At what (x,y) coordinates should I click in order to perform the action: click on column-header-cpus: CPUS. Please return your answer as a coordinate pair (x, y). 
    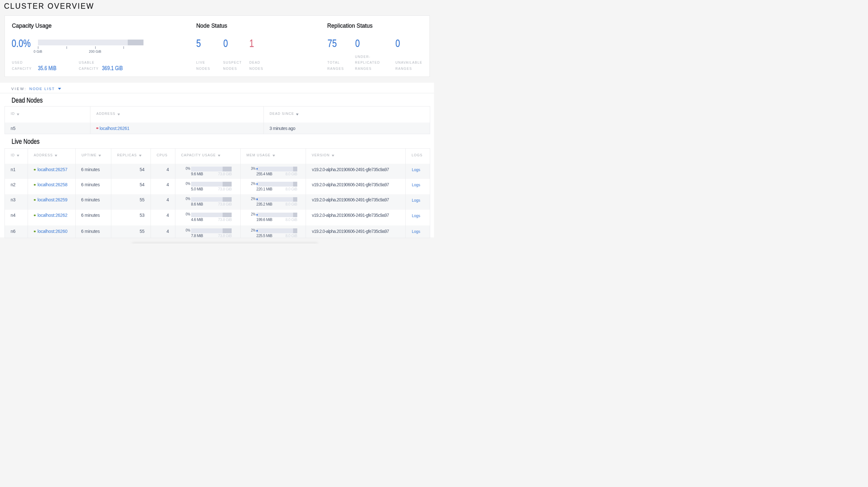
    Looking at the image, I should click on (163, 156).